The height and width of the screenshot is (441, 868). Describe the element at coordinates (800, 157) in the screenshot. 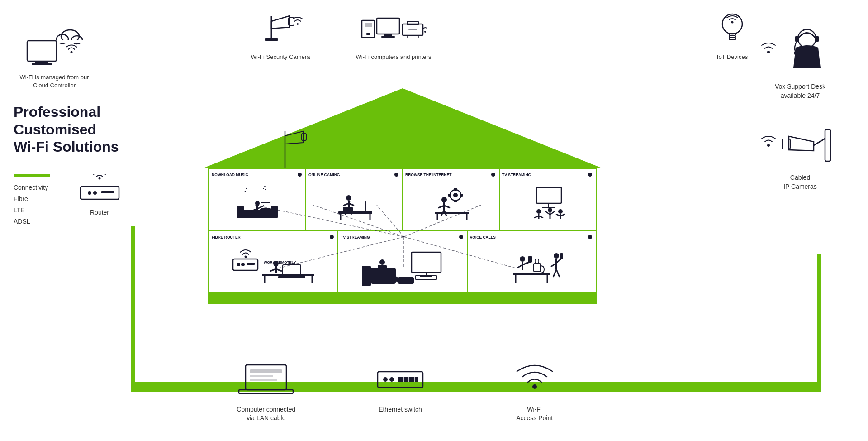

I see `cabled-cameras-item: CabledIP Cameras` at that location.